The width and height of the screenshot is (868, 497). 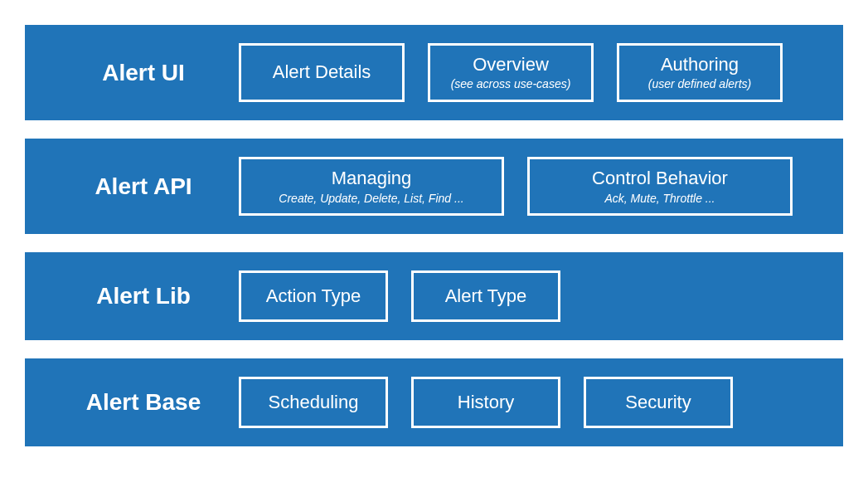 What do you see at coordinates (486, 296) in the screenshot?
I see `box-title: Alert Type` at bounding box center [486, 296].